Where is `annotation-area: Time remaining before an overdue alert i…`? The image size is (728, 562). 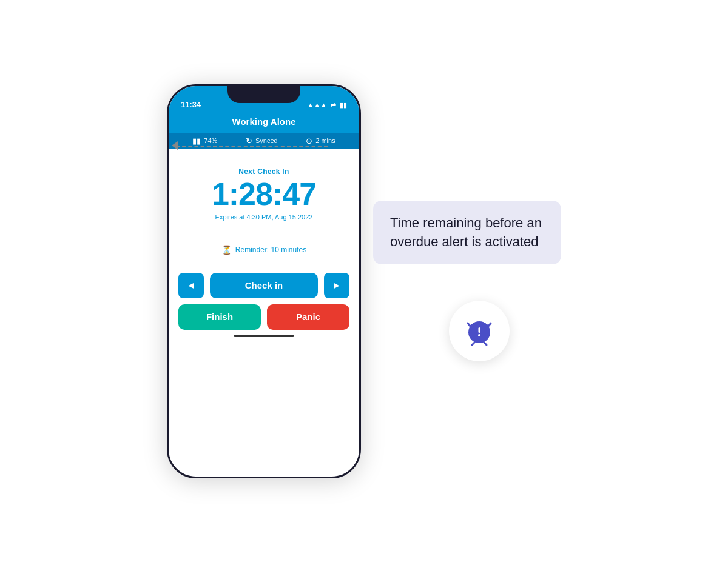
annotation-area: Time remaining before an overdue alert i… is located at coordinates (467, 281).